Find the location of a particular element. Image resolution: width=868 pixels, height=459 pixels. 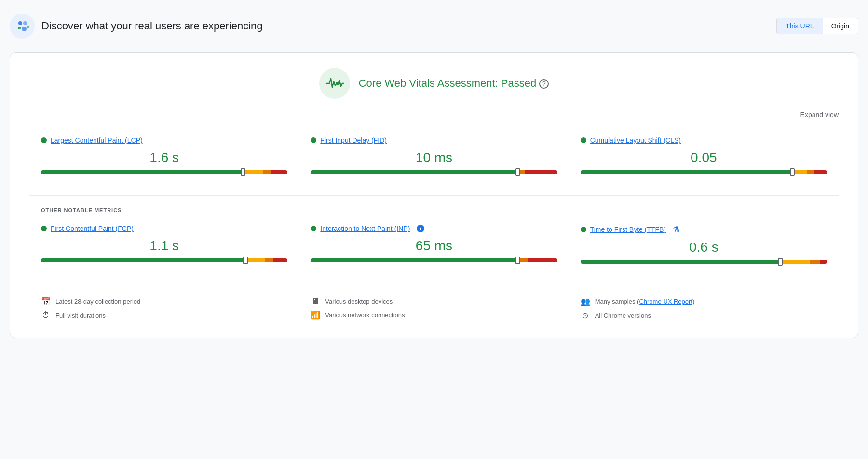

bar-indicator-cls is located at coordinates (792, 172).